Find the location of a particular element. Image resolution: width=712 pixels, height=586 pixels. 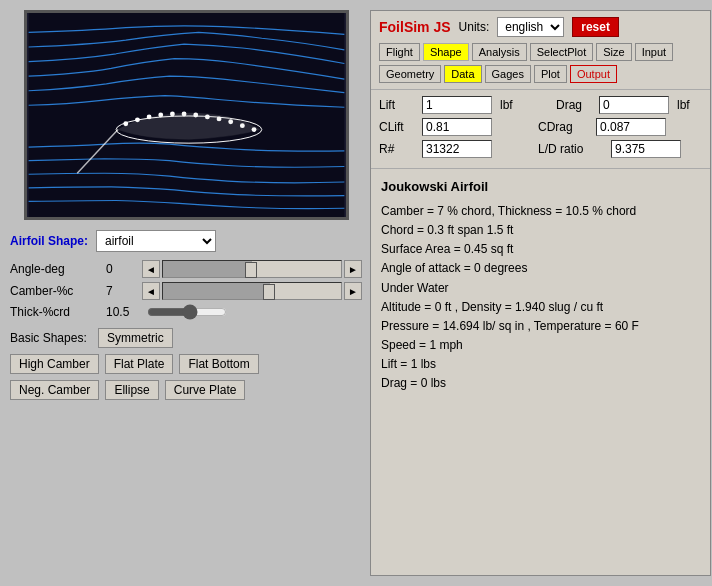

camber-track is located at coordinates (252, 291).